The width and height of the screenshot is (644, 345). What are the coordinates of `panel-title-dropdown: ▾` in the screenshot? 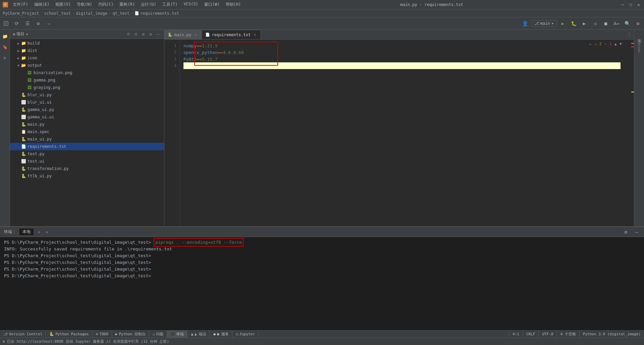 It's located at (27, 34).